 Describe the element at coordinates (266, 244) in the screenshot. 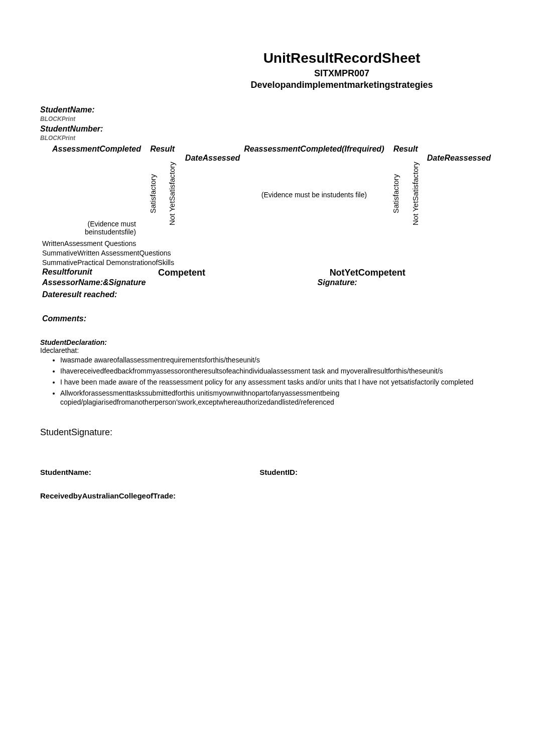

I see `task-row: WrittenAssessment Questions` at that location.